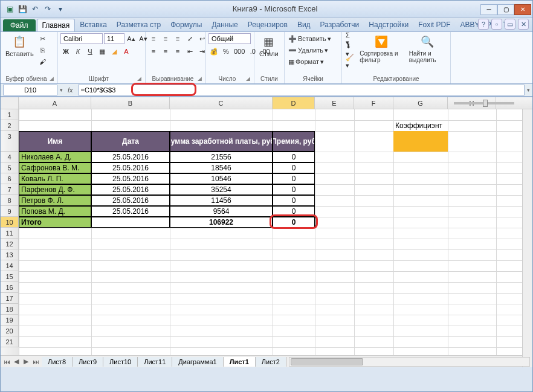  What do you see at coordinates (225, 25) in the screenshot?
I see `ribbon-tab: Данные` at bounding box center [225, 25].